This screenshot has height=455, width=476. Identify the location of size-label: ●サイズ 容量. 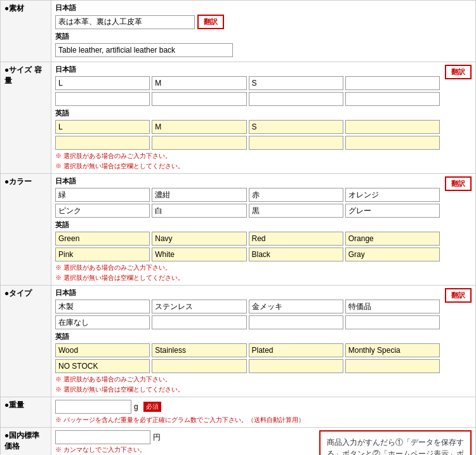
(26, 118).